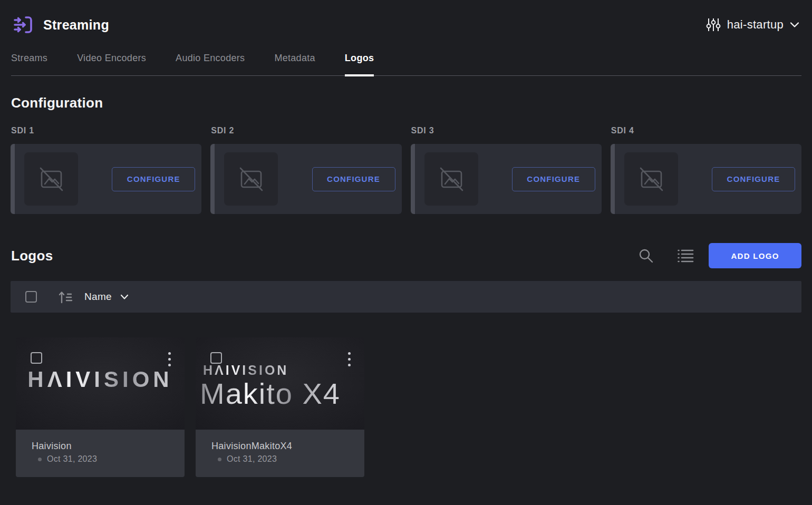  Describe the element at coordinates (306, 170) in the screenshot. I see `sdi-slot-2: SDI 2 CONFIGURE` at that location.